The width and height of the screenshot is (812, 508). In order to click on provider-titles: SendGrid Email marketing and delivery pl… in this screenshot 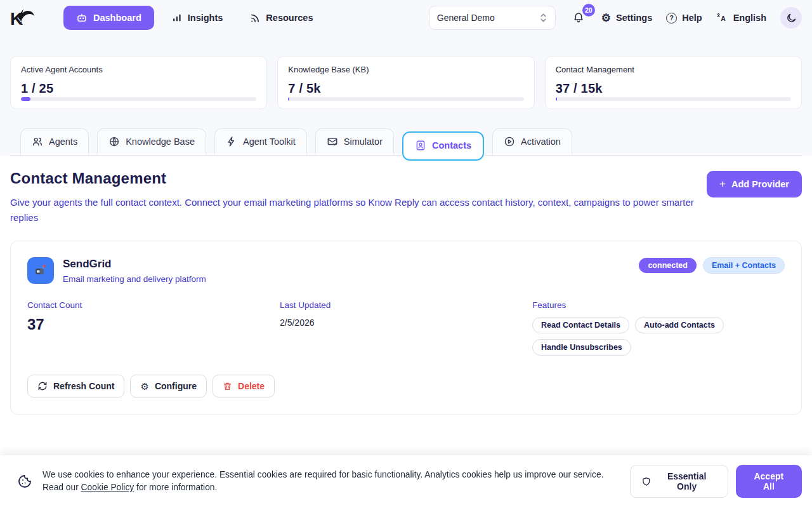, I will do `click(134, 271)`.